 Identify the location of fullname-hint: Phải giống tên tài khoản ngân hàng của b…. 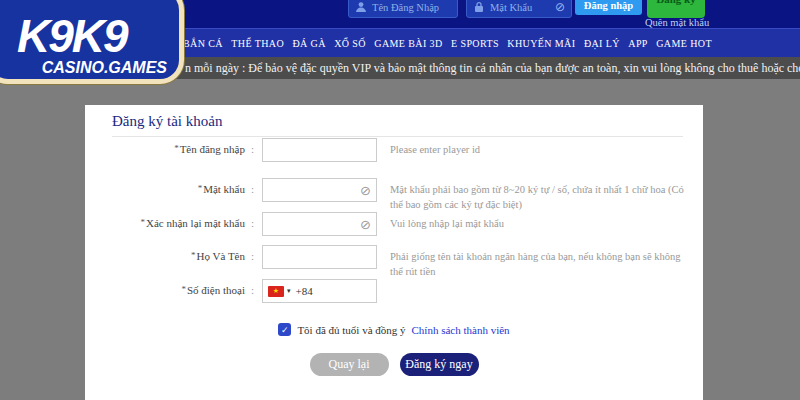
(540, 264).